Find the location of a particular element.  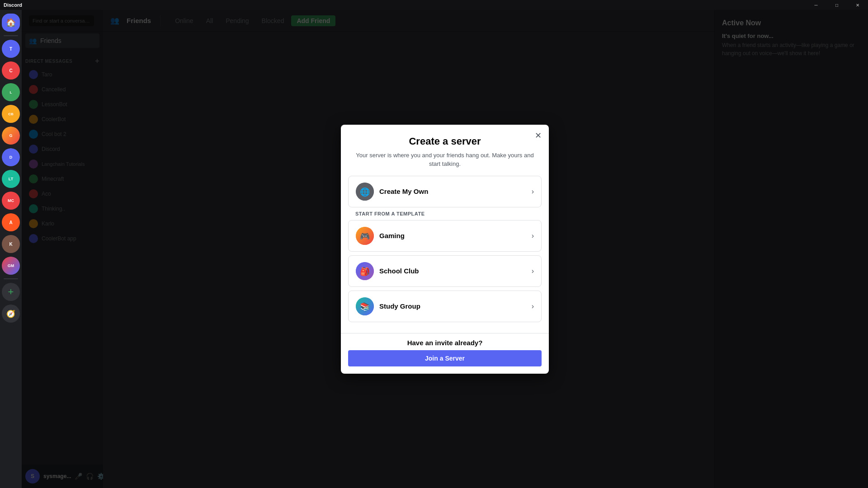

create-own-label: Create My Own is located at coordinates (453, 192).